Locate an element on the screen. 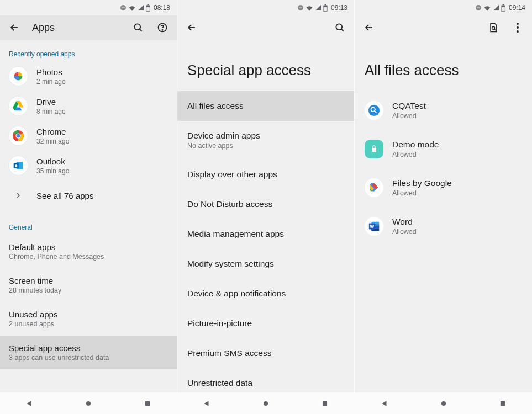 This screenshot has width=532, height=414. app-sub: 32 min ago is located at coordinates (53, 141).